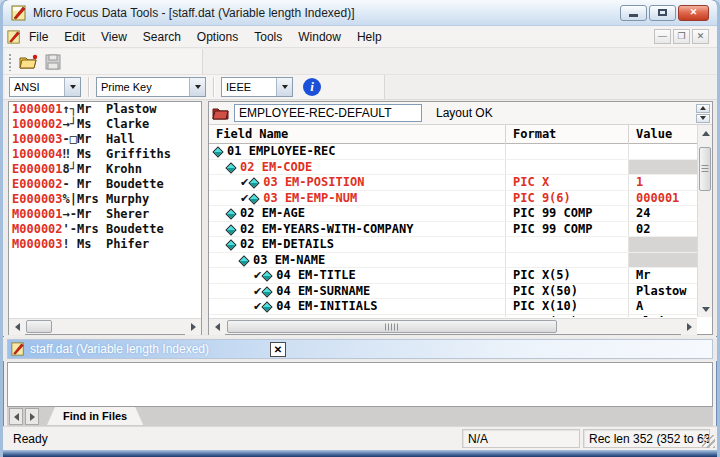 This screenshot has height=457, width=720. What do you see at coordinates (706, 133) in the screenshot?
I see `scroll-up-button` at bounding box center [706, 133].